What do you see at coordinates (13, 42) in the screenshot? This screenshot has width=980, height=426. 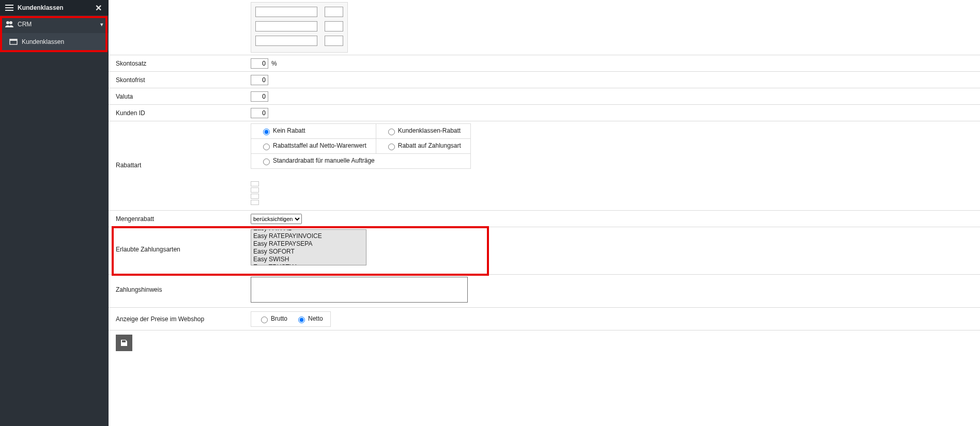 I see `window-icon` at bounding box center [13, 42].